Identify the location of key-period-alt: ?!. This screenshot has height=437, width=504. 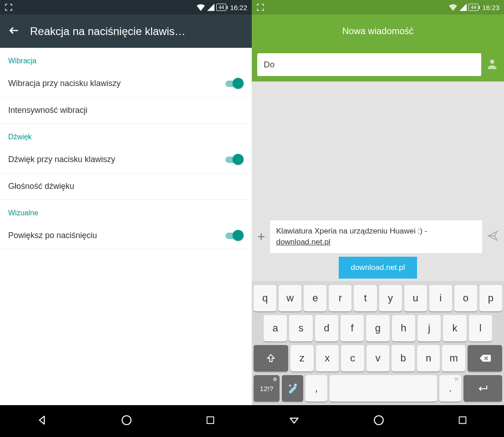
(456, 380).